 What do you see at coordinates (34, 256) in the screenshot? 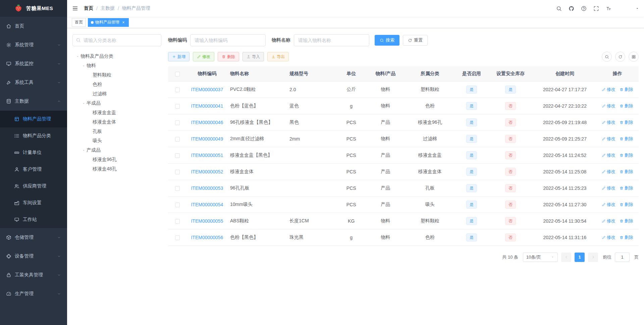
I see `sidebar-item-equipment-management: 设备管理` at bounding box center [34, 256].